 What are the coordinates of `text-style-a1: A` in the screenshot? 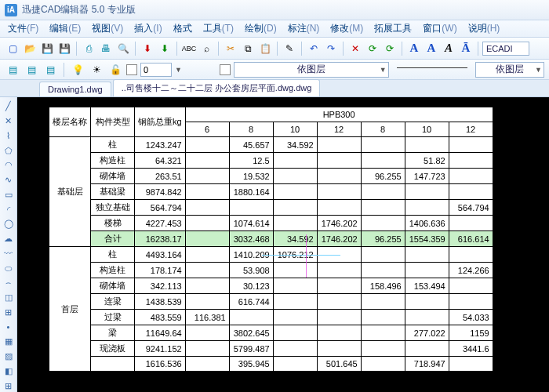 It's located at (414, 49).